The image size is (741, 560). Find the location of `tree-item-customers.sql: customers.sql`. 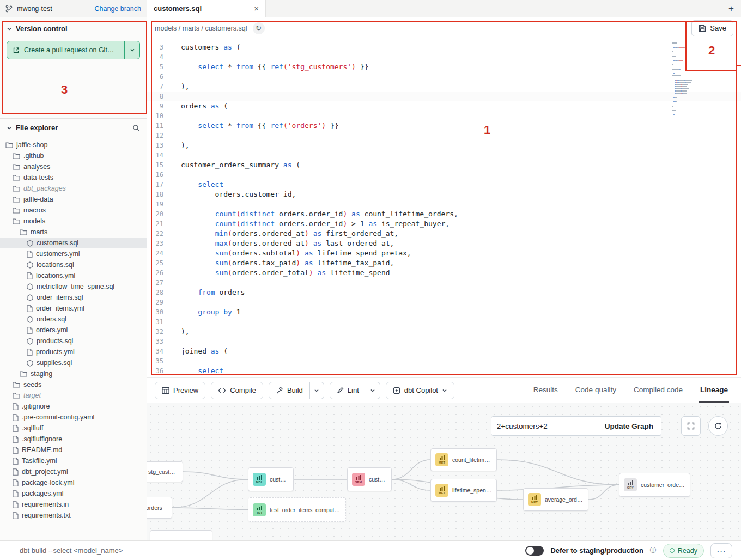

tree-item-customers.sql: customers.sql is located at coordinates (73, 243).